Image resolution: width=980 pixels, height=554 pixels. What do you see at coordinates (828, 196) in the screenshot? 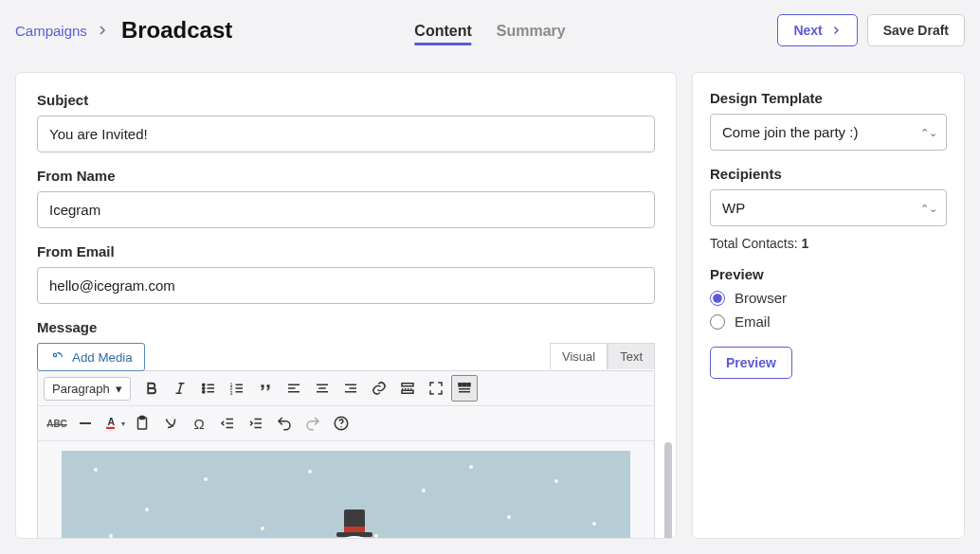
I see `recipients-field: Recipients WP ⌃⌄` at bounding box center [828, 196].